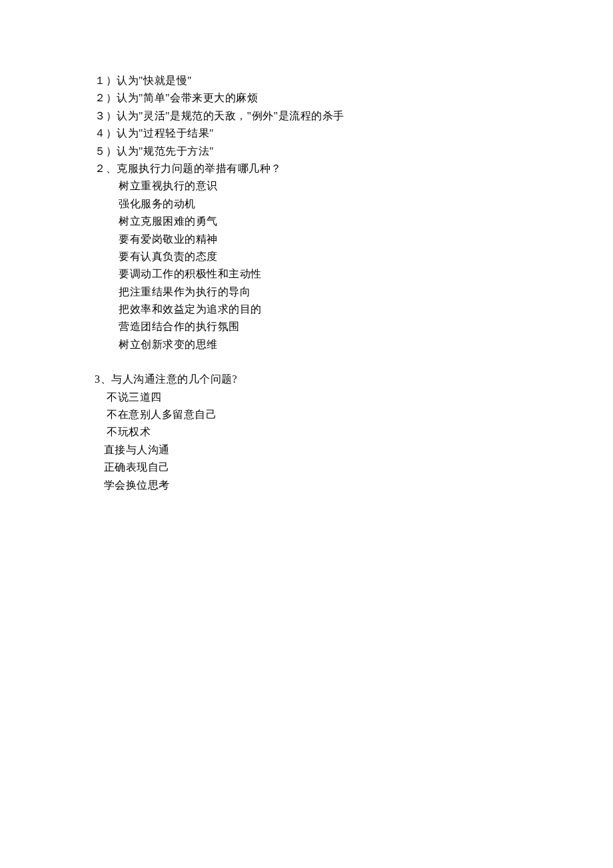 This screenshot has height=868, width=613. Describe the element at coordinates (354, 467) in the screenshot. I see `answer-3-5: 正确表现自己` at that location.